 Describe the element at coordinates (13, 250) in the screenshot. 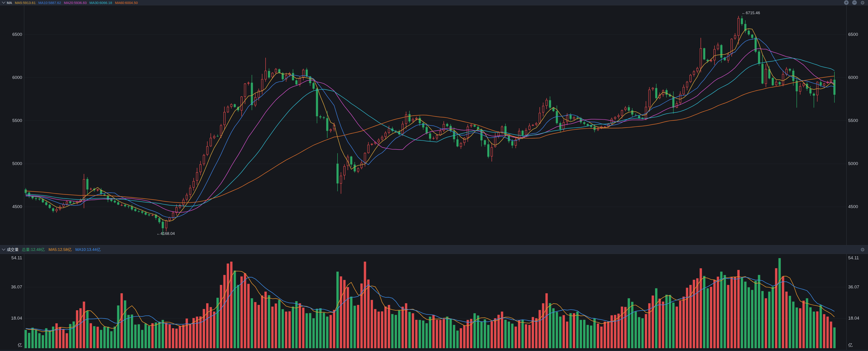

I see `volume-title: 成交量` at that location.